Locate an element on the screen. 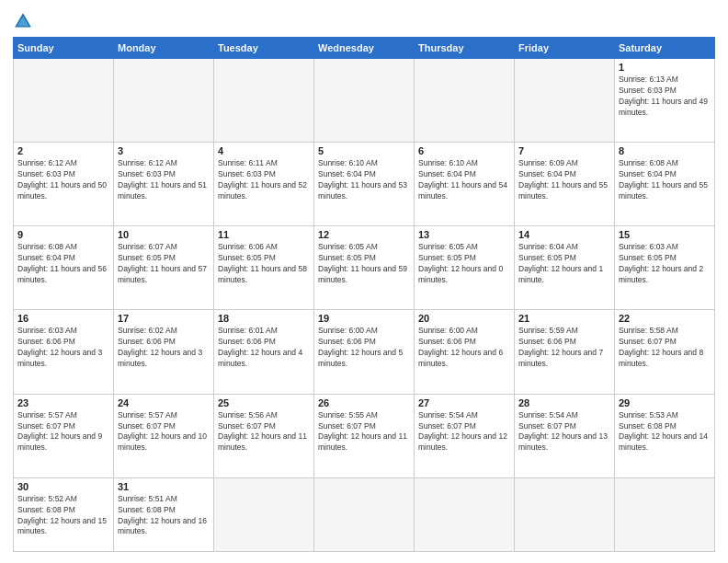  calendar-cell: 30Sunrise: 5:52 AMSunset: 6:08 PMDayligh… is located at coordinates (64, 514).